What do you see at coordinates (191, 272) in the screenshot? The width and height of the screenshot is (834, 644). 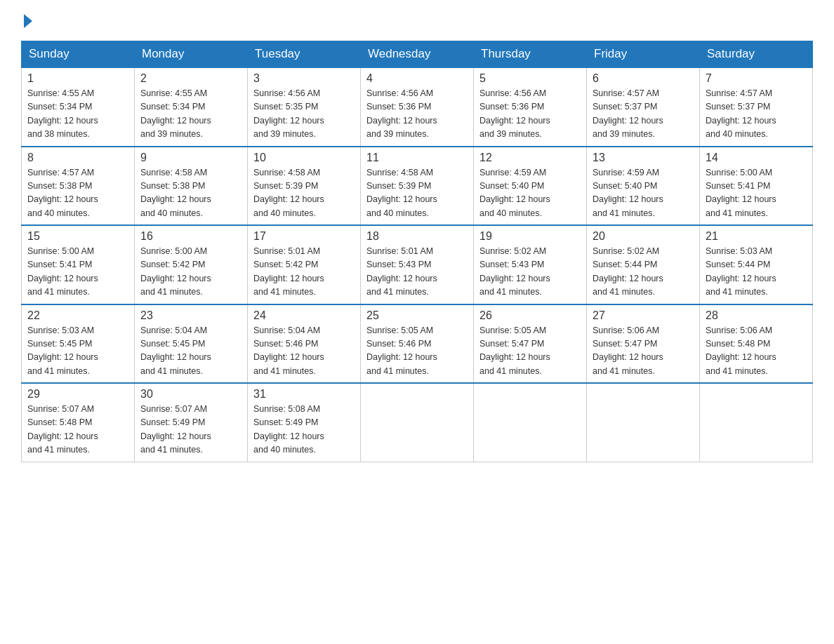 I see `day-info: Sunrise: 5:00 AMSunset: 5:42 PMDaylight:…` at bounding box center [191, 272].